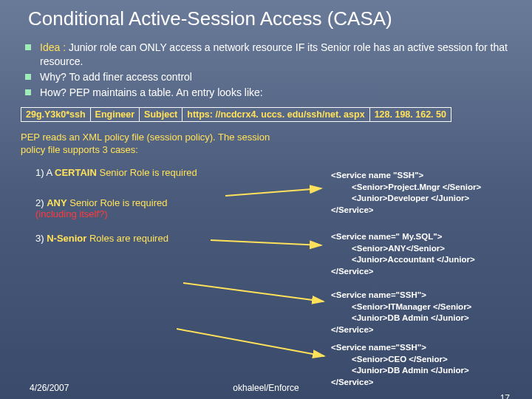  I want to click on xml-line: <Senior>CEO </Senior>, so click(400, 360).